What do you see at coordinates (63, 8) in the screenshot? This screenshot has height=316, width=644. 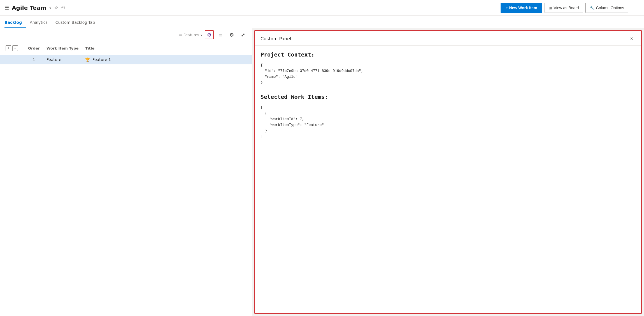 I see `team-people-icon: ⚇` at bounding box center [63, 8].